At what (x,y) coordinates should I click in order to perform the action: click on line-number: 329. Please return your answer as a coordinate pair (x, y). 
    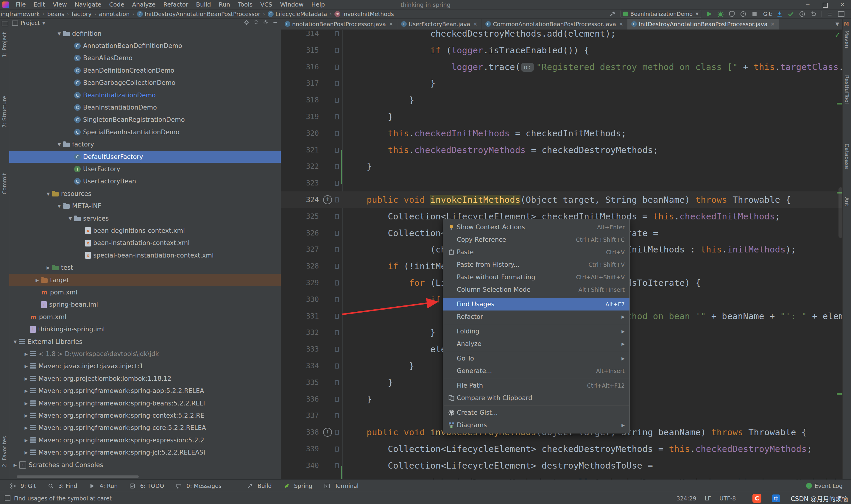
    Looking at the image, I should click on (300, 283).